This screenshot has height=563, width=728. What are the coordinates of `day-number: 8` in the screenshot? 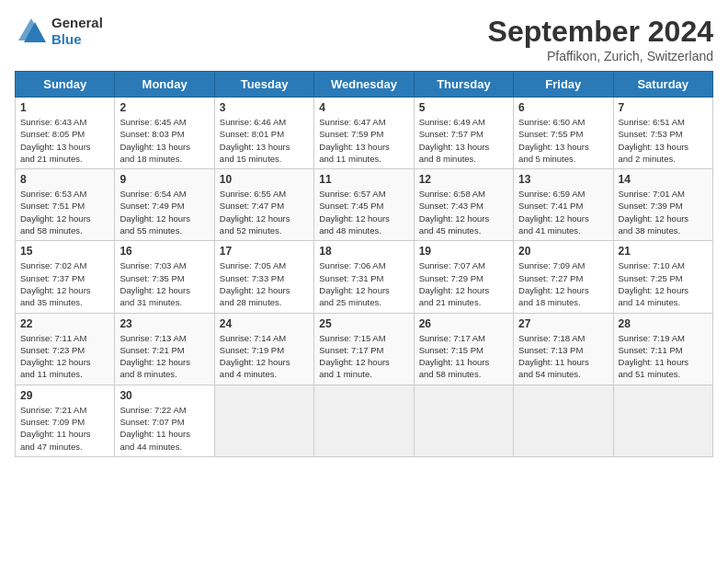 It's located at (64, 179).